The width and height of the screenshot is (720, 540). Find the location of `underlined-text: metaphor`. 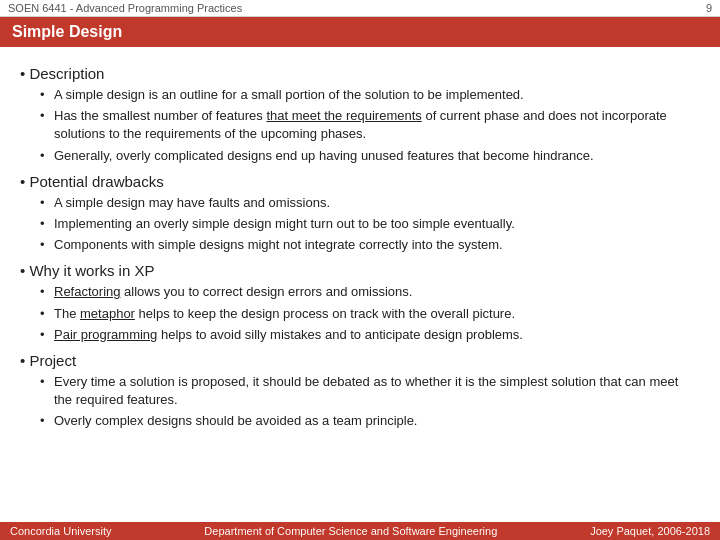

underlined-text: metaphor is located at coordinates (108, 314).